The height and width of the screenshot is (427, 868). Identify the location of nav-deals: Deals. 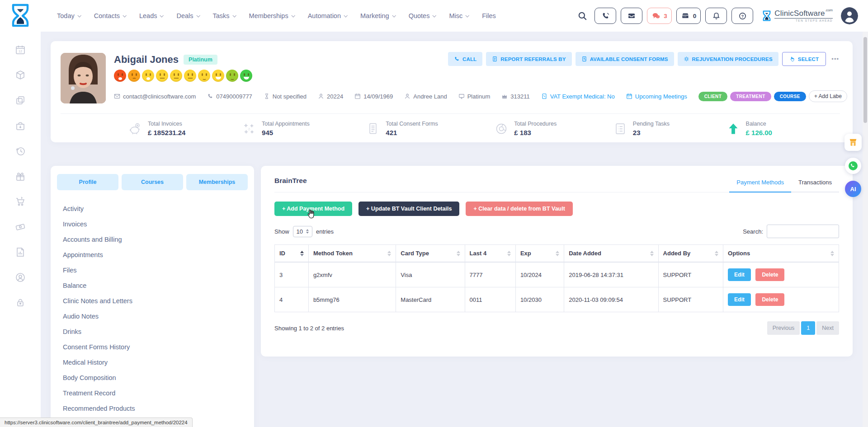
(188, 16).